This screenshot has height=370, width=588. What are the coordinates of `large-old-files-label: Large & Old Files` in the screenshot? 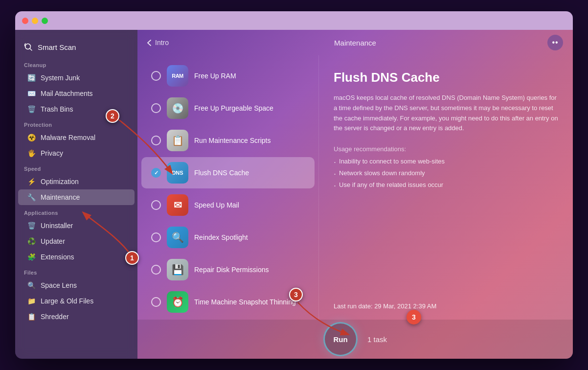 It's located at (67, 301).